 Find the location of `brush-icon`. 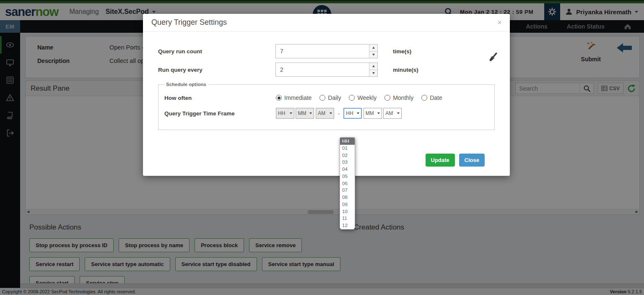

brush-icon is located at coordinates (493, 57).